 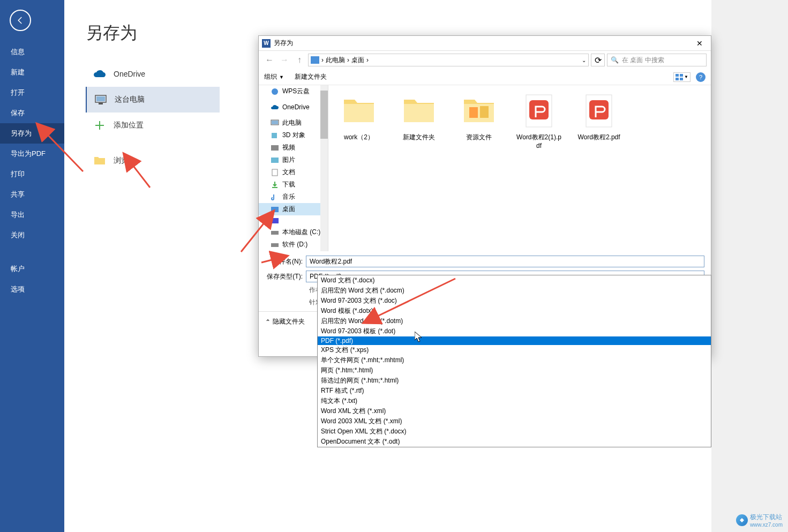 I want to click on nav-up-button: ↑, so click(x=299, y=60).